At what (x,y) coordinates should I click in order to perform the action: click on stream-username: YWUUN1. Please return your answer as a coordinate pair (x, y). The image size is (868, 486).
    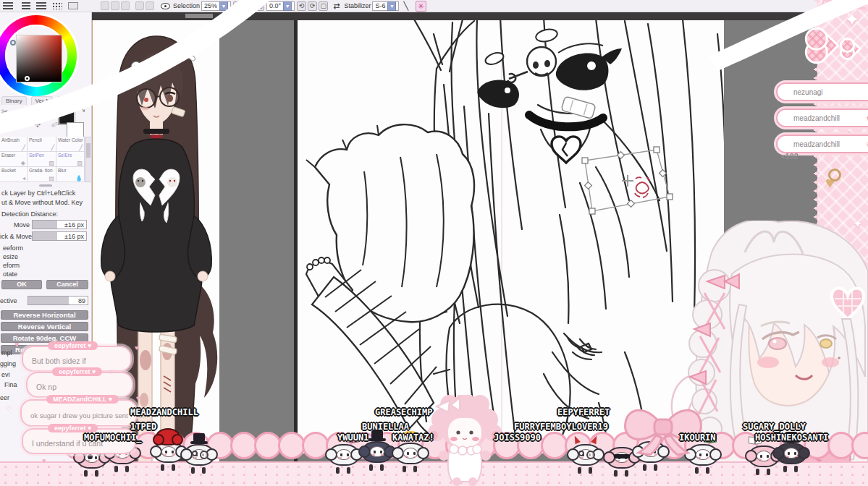
    Looking at the image, I should click on (353, 438).